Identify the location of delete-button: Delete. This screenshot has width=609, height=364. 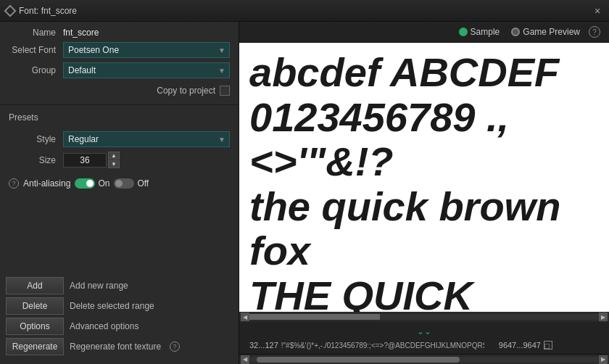
(35, 306).